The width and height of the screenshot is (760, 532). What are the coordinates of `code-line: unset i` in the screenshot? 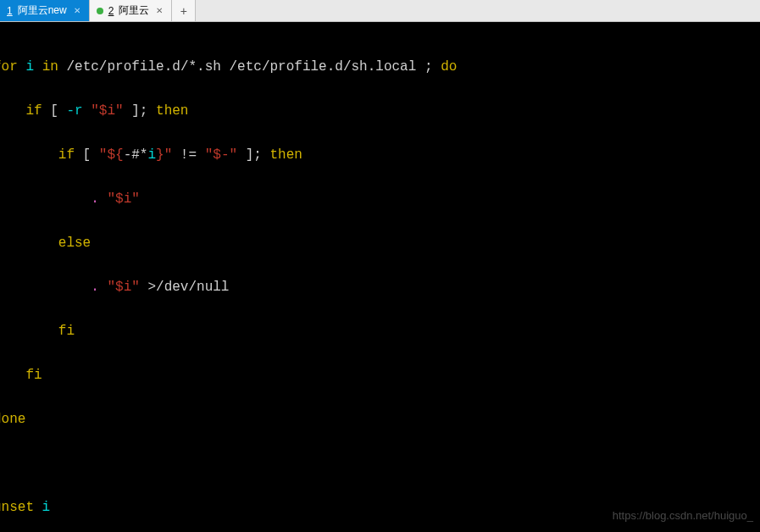 It's located at (380, 507).